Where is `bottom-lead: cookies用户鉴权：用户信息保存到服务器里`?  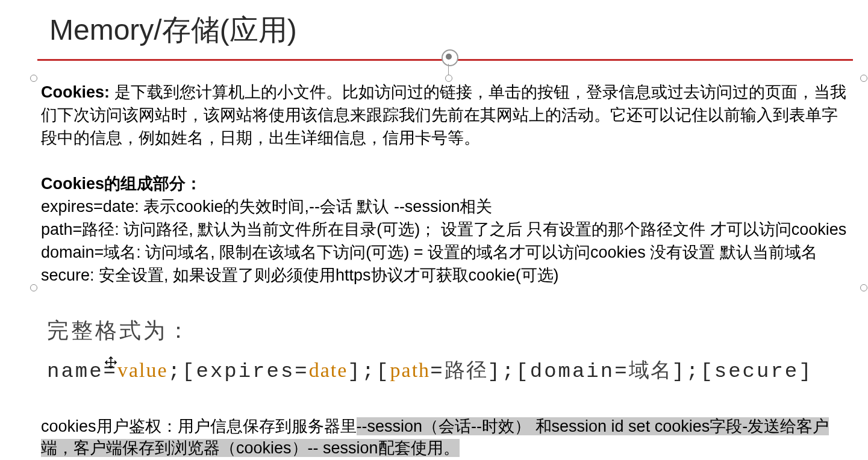 bottom-lead: cookies用户鉴权：用户信息保存到服务器里 is located at coordinates (199, 426).